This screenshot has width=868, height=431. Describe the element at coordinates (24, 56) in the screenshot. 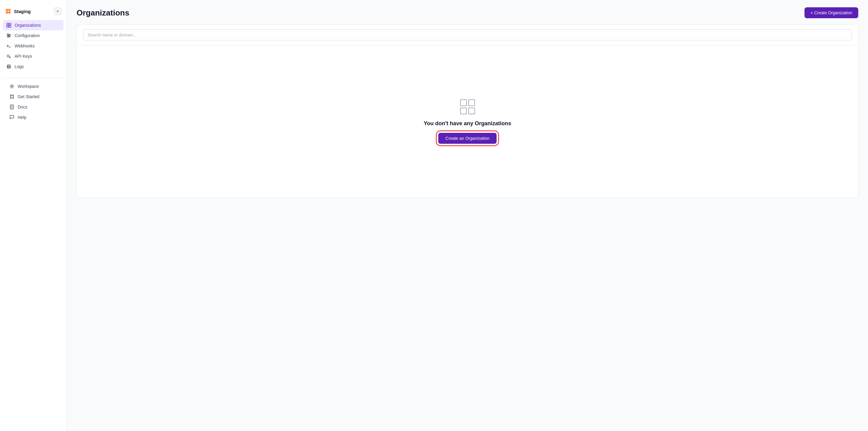

I see `sidebar-item-label: API Keys` at that location.